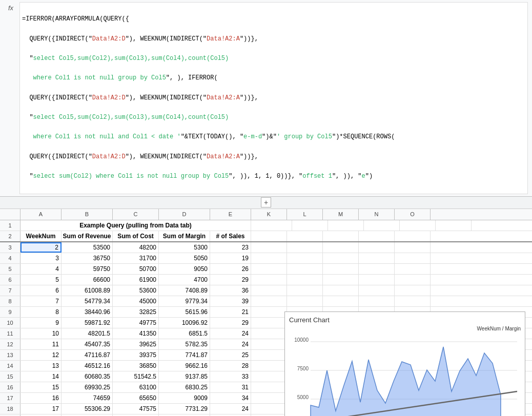  I want to click on cell-19-c: 60650, so click(136, 415).